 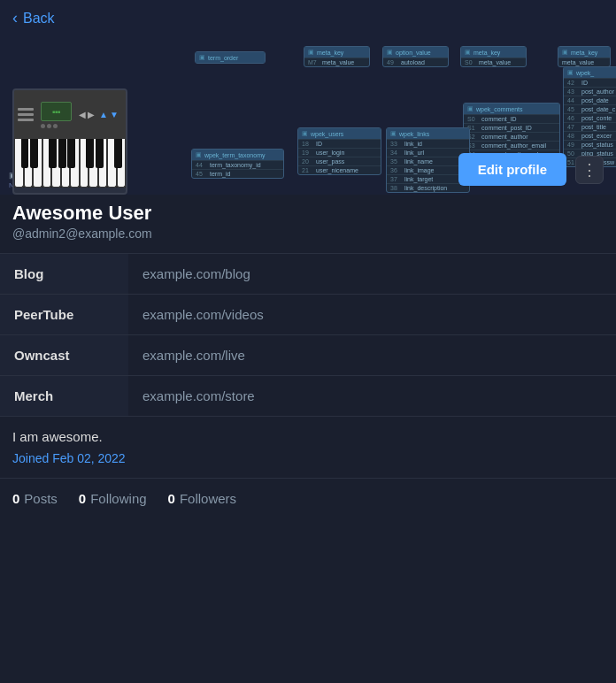 What do you see at coordinates (416, 57) in the screenshot?
I see `db-table-option-value: option_value 49autoload` at bounding box center [416, 57].